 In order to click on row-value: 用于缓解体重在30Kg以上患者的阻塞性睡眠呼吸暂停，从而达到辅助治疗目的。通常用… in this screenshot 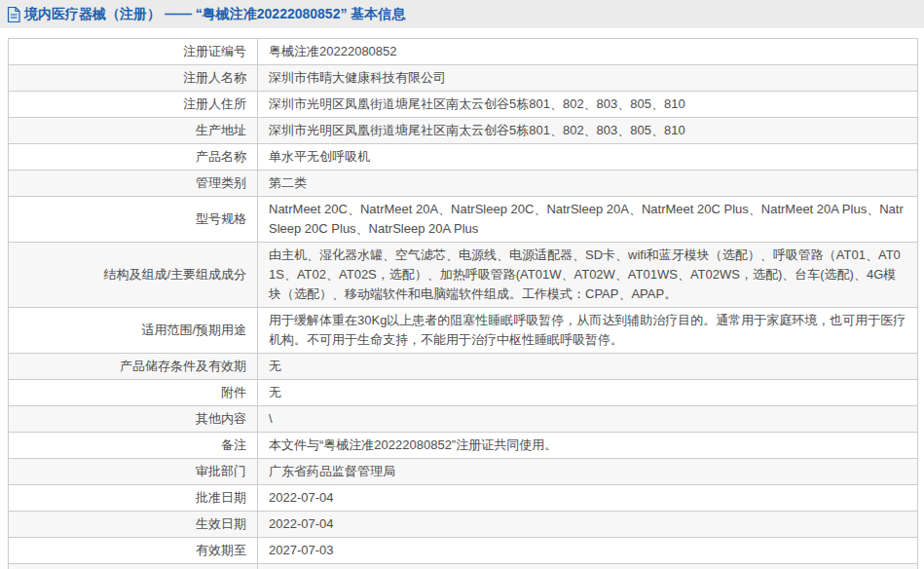, I will do `click(588, 331)`.